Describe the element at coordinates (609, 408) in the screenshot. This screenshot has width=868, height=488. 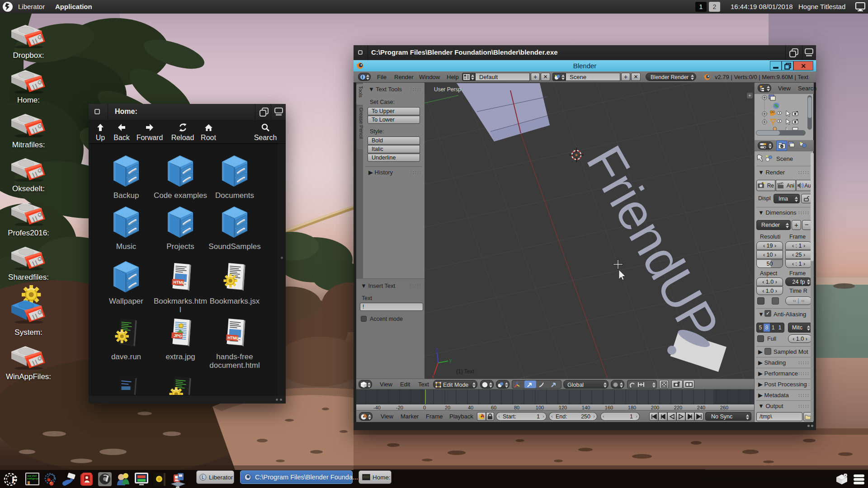
I see `svg-text: 160` at that location.